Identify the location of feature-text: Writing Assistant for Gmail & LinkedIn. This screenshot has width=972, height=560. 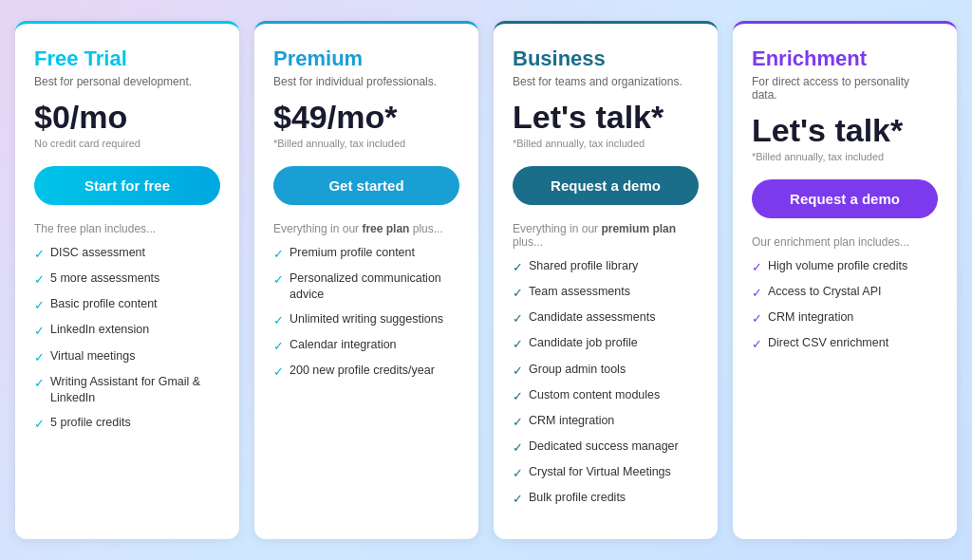
(135, 391).